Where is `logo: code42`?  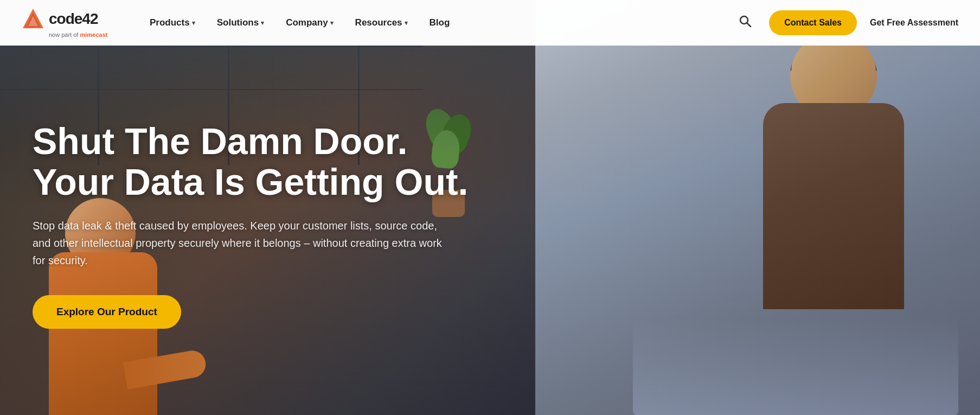
logo: code42 is located at coordinates (60, 19).